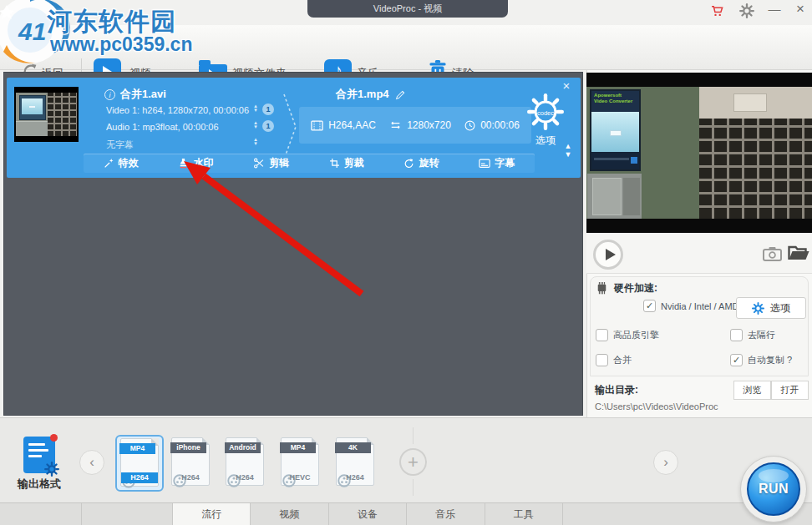 Image resolution: width=812 pixels, height=525 pixels. What do you see at coordinates (601, 289) in the screenshot?
I see `chip-icon` at bounding box center [601, 289].